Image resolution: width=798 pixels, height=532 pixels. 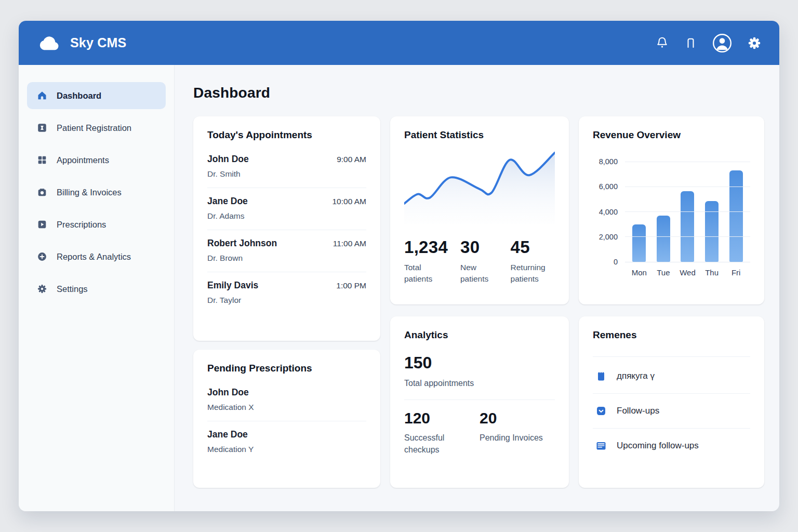 I want to click on cloud-logo-icon, so click(x=49, y=43).